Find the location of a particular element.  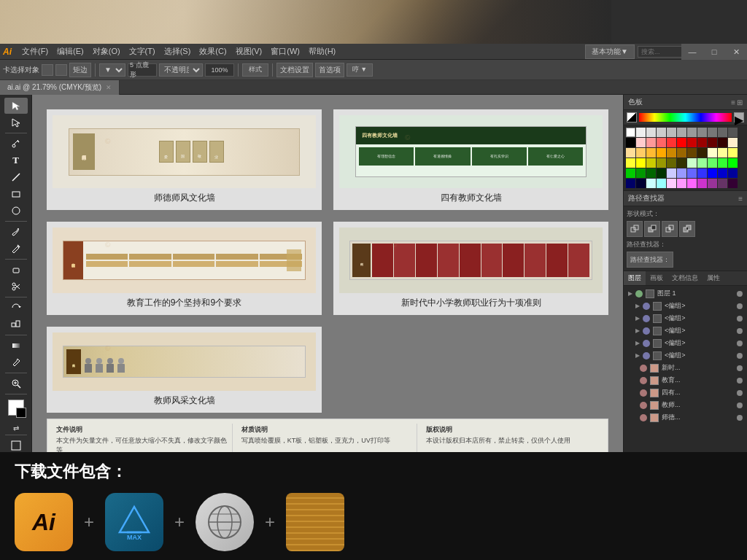

menu-window: 窗口(W) is located at coordinates (285, 51).